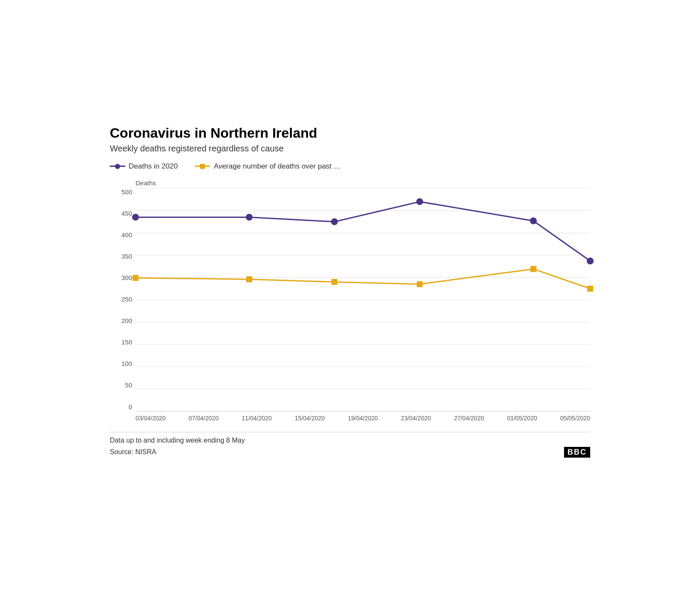  What do you see at coordinates (350, 148) in the screenshot?
I see `chart-subtitle: Weekly deaths registered regardless of c…` at bounding box center [350, 148].